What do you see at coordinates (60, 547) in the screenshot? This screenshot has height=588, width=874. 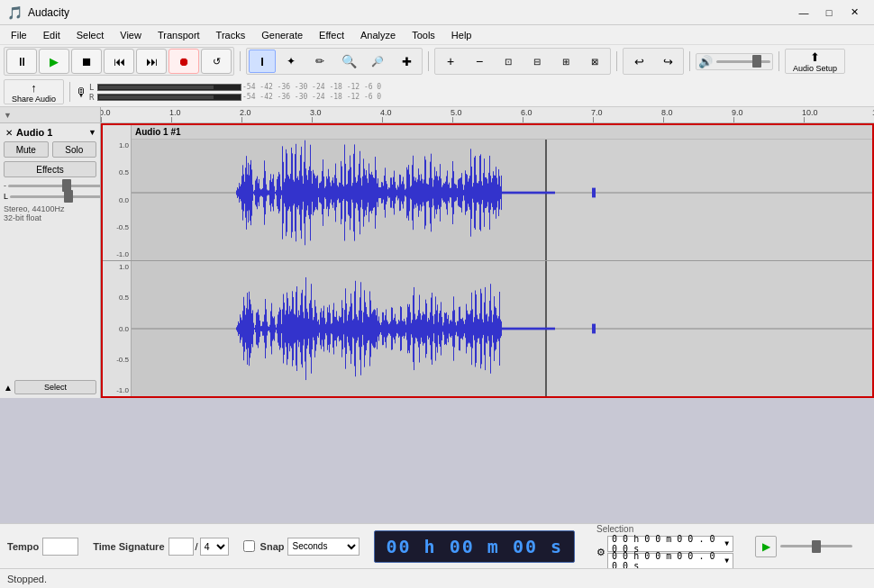 I see `tempo-input: 120` at bounding box center [60, 547].